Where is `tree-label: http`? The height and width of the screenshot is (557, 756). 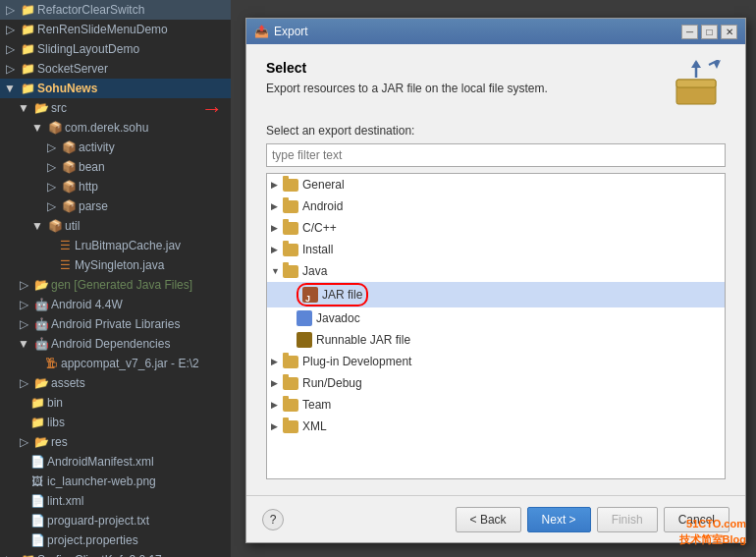
tree-label: http is located at coordinates (88, 187).